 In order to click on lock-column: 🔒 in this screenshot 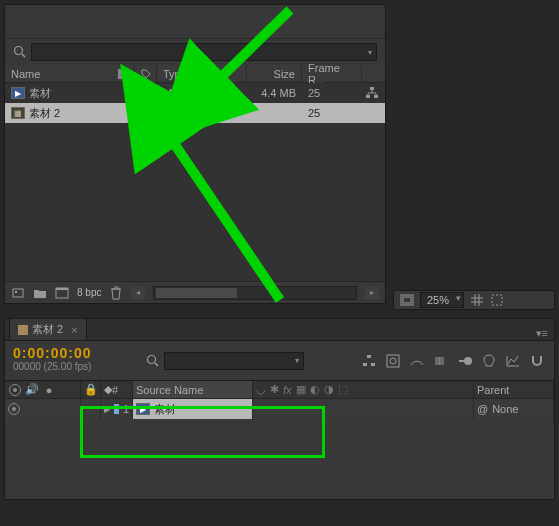, I will do `click(91, 390)`.